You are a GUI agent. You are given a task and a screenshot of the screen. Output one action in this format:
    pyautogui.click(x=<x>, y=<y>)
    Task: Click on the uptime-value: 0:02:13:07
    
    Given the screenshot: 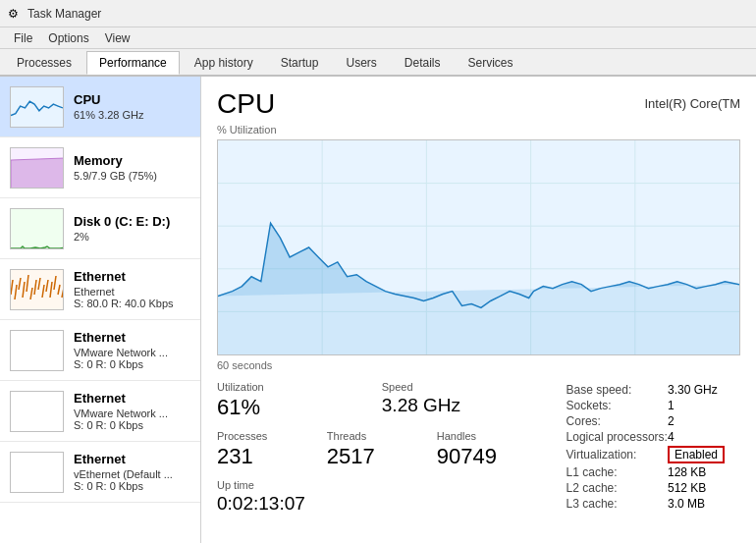 What is the action you would take?
    pyautogui.click(x=382, y=504)
    